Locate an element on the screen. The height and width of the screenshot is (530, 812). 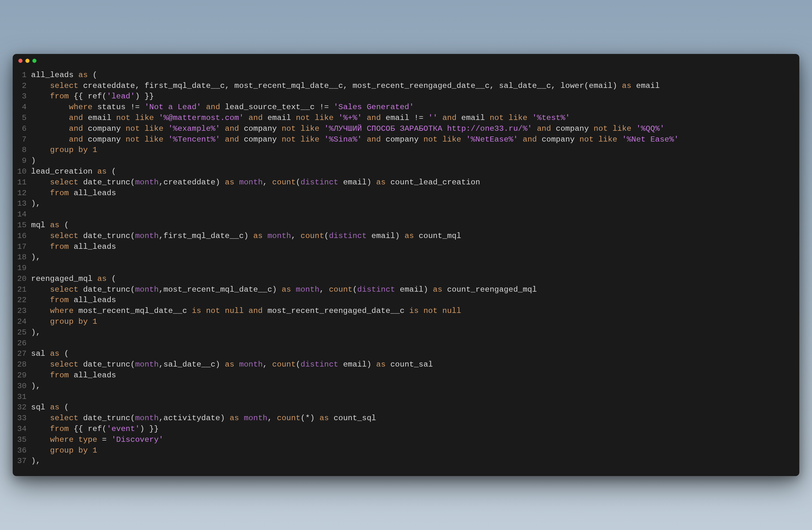
code-line: 1all_leads as ( is located at coordinates (406, 75).